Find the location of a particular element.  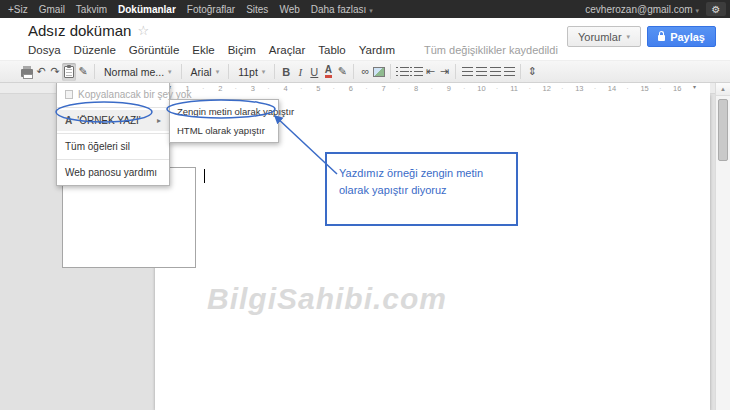

ruler-number: 2 is located at coordinates (220, 88).